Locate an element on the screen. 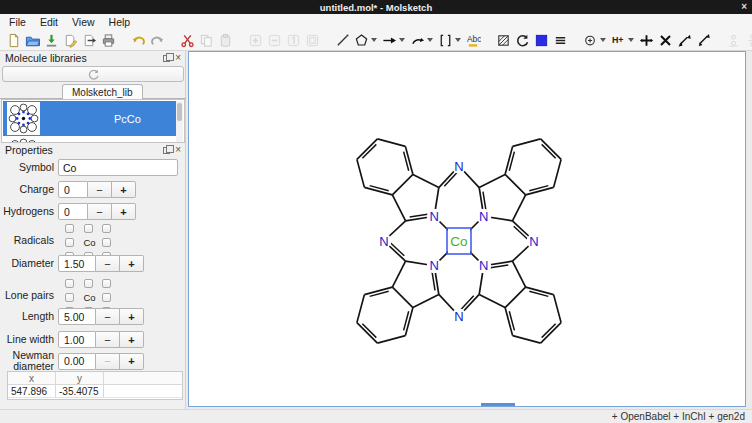 The width and height of the screenshot is (752, 423). list-item-pcco: PcCo is located at coordinates (90, 118).